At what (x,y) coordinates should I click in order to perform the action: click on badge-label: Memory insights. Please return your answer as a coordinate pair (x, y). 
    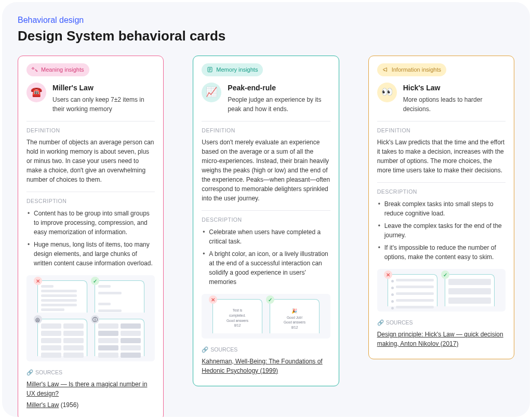
    Looking at the image, I should click on (237, 70).